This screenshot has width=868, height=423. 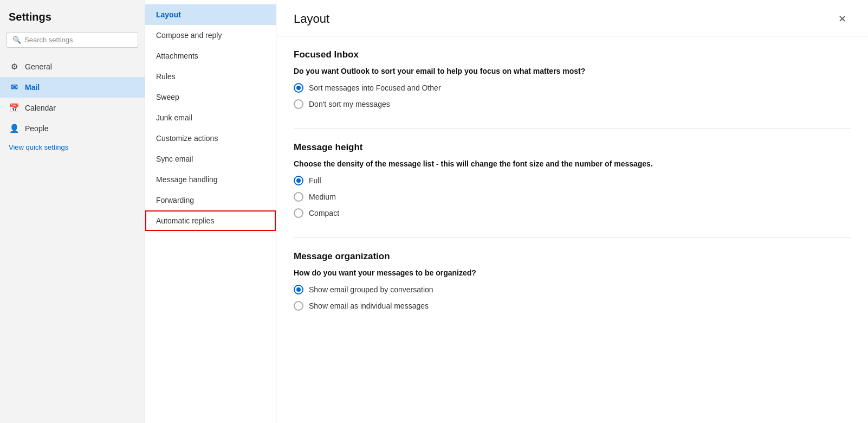 I want to click on nav-item-junk-email: Junk email, so click(x=210, y=118).